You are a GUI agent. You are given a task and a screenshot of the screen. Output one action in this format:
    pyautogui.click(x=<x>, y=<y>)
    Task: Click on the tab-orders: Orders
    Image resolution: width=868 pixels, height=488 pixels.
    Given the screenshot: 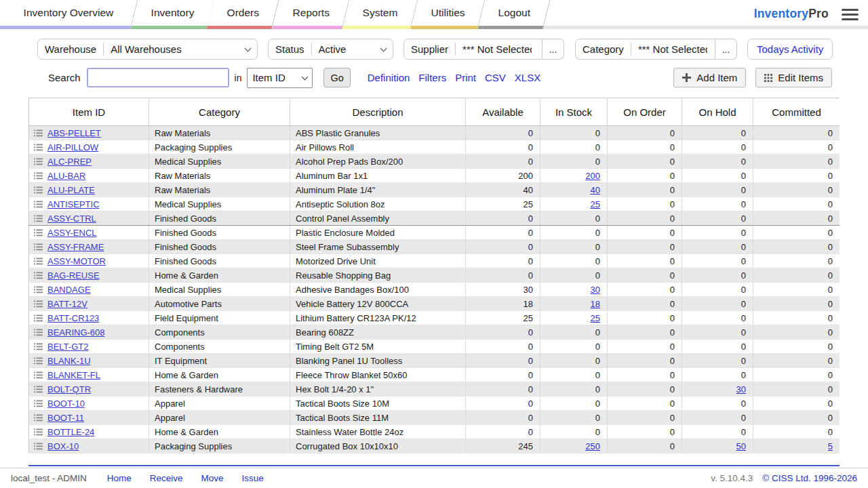 What is the action you would take?
    pyautogui.click(x=243, y=15)
    